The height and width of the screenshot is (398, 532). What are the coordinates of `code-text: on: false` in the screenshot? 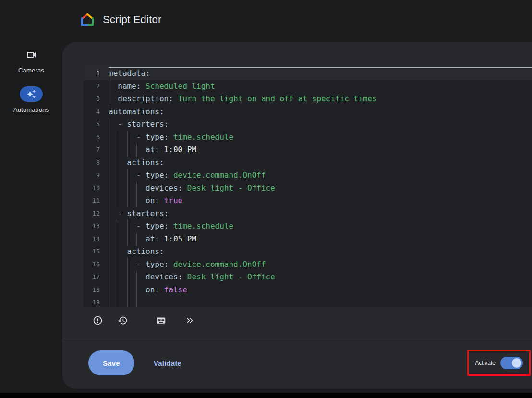 It's located at (320, 290).